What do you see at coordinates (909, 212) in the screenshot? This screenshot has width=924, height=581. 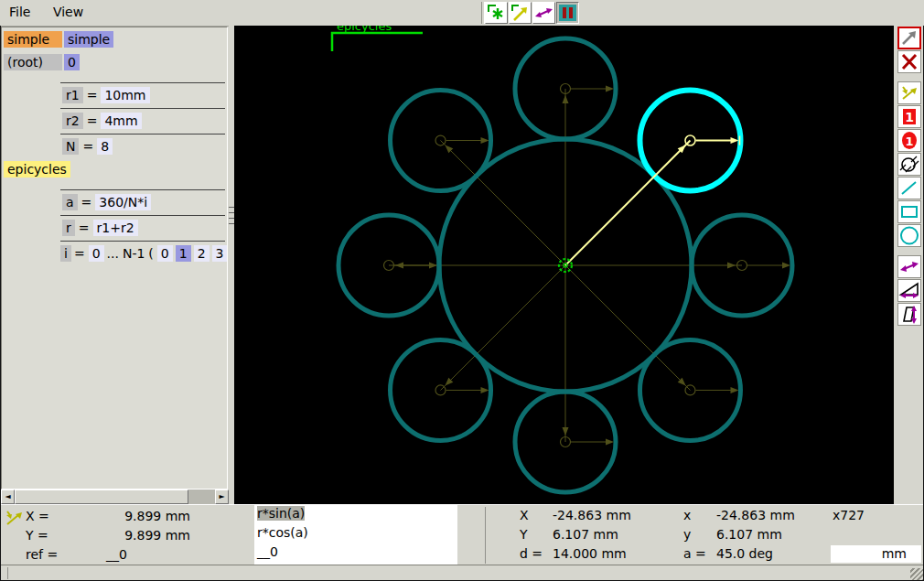 I see `rectangle-icon` at bounding box center [909, 212].